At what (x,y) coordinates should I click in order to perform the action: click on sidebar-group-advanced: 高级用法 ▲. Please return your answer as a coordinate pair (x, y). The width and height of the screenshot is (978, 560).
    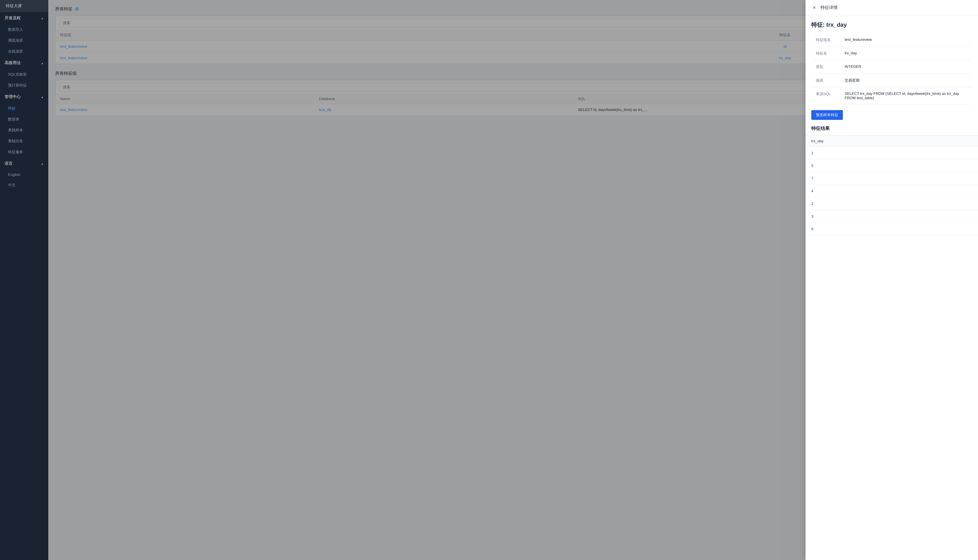
    Looking at the image, I should click on (24, 63).